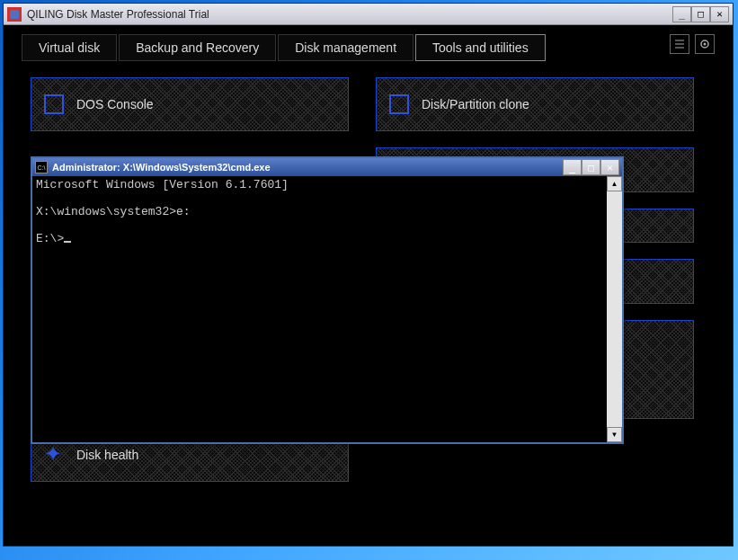 The height and width of the screenshot is (560, 738). What do you see at coordinates (615, 183) in the screenshot?
I see `scroll-up-icon: ▲` at bounding box center [615, 183].